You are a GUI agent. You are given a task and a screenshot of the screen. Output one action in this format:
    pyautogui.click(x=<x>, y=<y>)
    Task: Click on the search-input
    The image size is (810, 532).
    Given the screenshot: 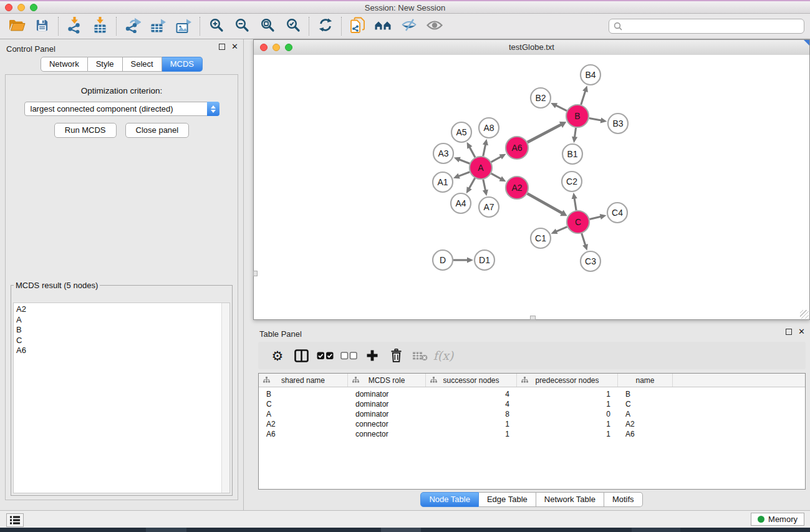 What is the action you would take?
    pyautogui.click(x=706, y=26)
    